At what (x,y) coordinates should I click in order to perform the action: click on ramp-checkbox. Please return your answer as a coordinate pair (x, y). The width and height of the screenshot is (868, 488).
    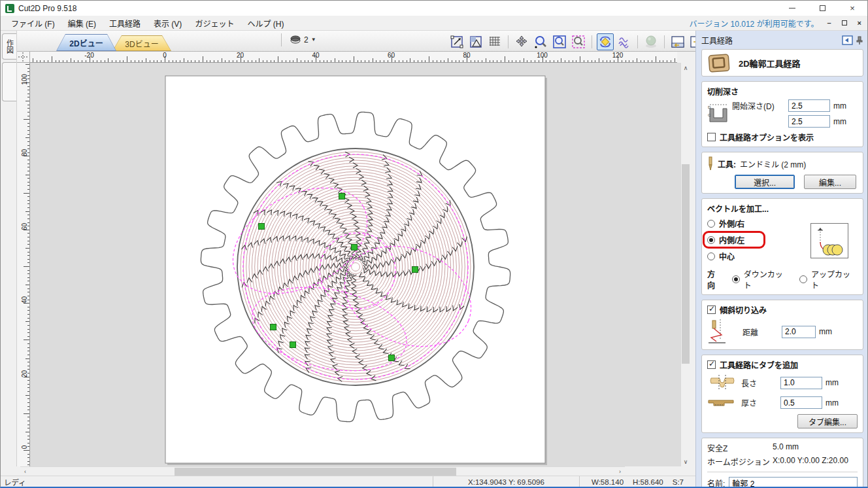
    Looking at the image, I should click on (711, 310).